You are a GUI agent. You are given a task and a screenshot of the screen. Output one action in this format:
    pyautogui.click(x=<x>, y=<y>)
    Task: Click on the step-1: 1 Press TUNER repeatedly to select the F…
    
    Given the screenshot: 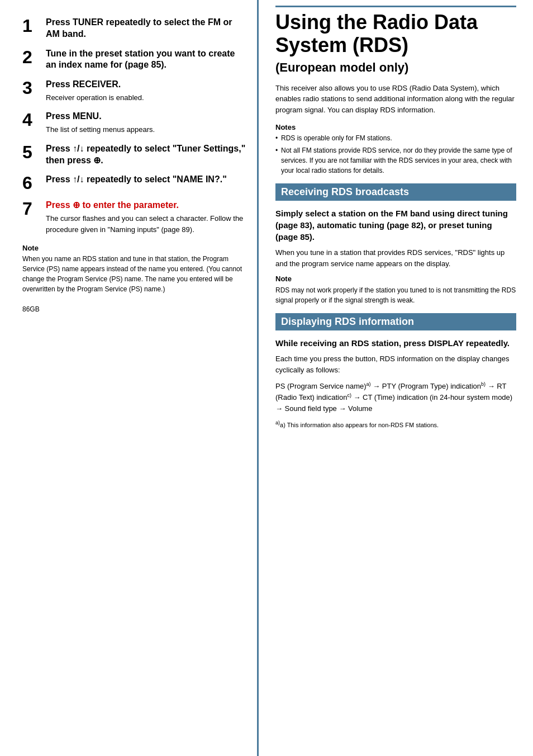 What is the action you would take?
    pyautogui.click(x=134, y=29)
    